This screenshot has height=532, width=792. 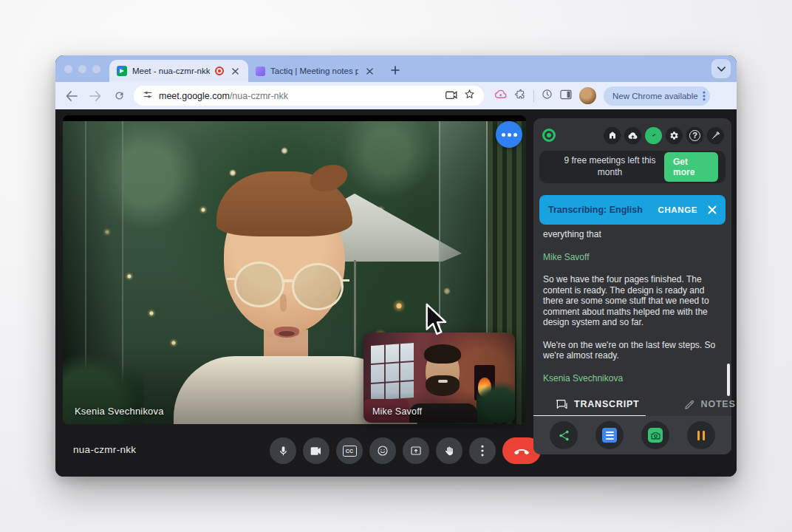 I want to click on get-more-button: Get more, so click(x=692, y=167).